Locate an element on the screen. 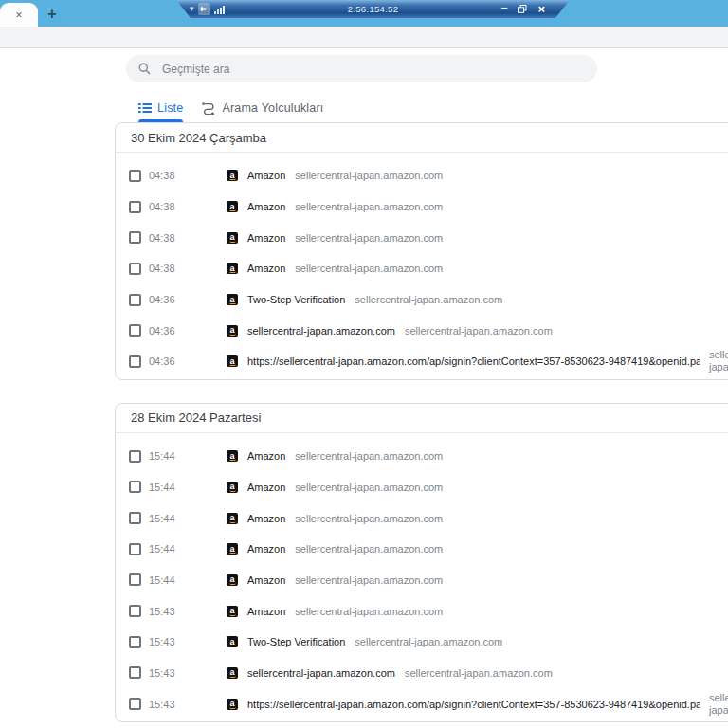 Image resolution: width=728 pixels, height=728 pixels. search-input is located at coordinates (373, 69).